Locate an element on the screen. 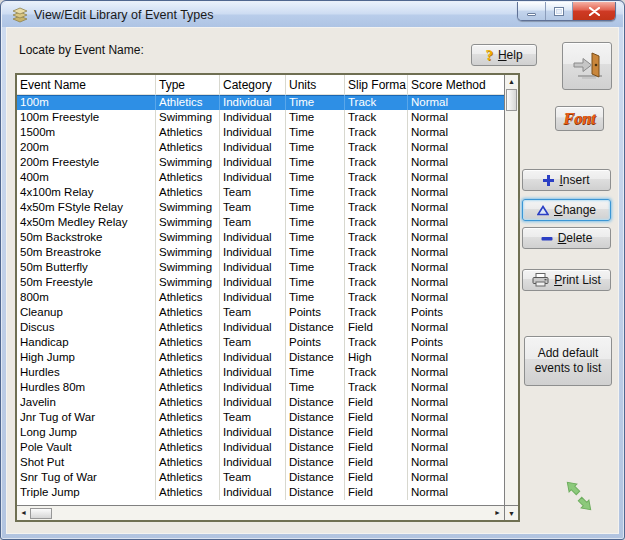  column-header-3: Units is located at coordinates (316, 84).